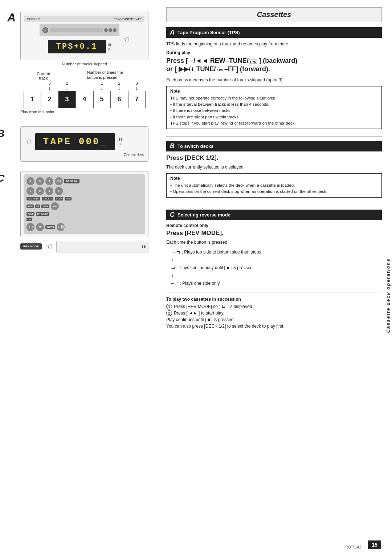 This screenshot has width=392, height=555. Describe the element at coordinates (31, 246) in the screenshot. I see `rev-mode-label-c: REV MODE` at that location.